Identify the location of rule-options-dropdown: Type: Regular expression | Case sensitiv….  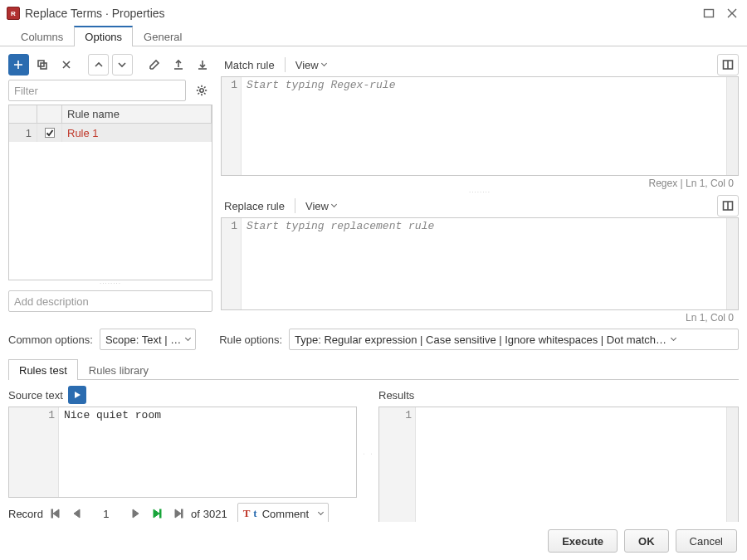
(514, 339).